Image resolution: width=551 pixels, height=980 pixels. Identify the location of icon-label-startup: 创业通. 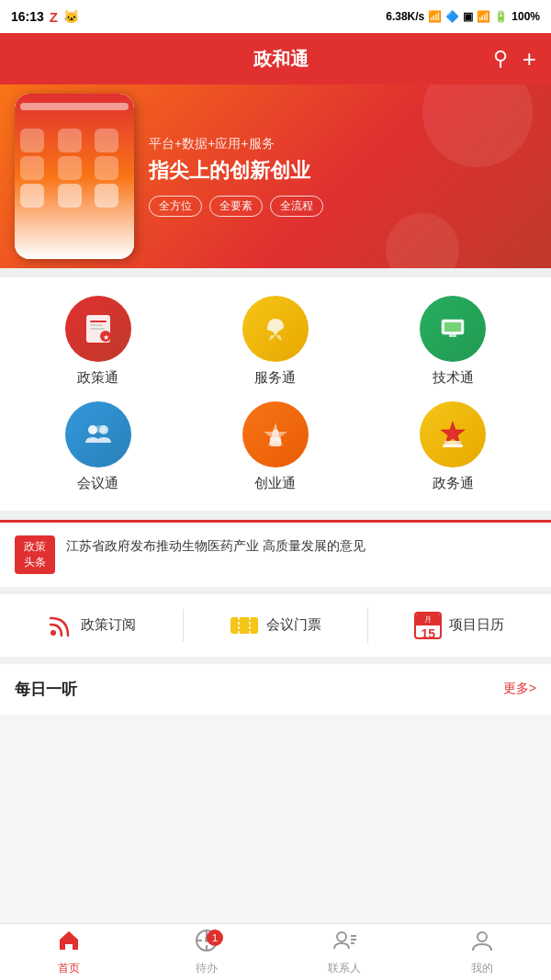
(276, 483).